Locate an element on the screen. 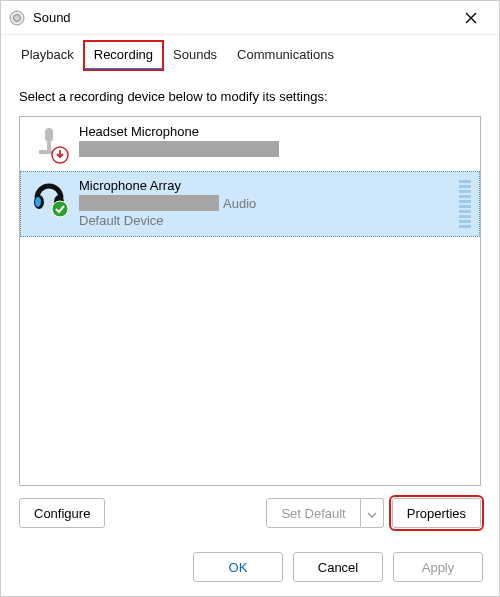  set-default-dropdown is located at coordinates (372, 513).